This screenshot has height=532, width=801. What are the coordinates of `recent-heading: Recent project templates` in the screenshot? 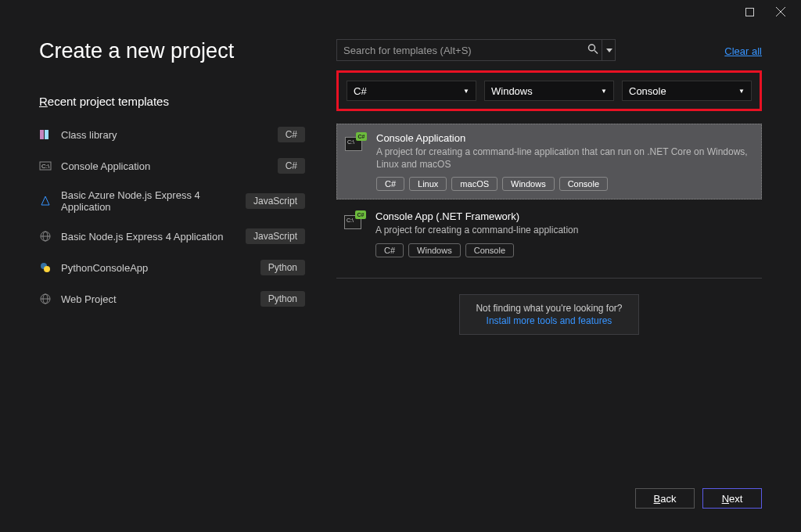 It's located at (172, 102).